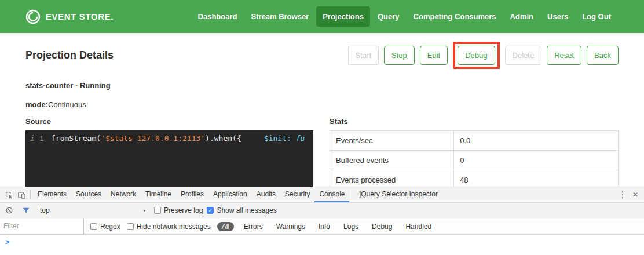 The width and height of the screenshot is (644, 255). What do you see at coordinates (536, 161) in the screenshot?
I see `stat-value: 0` at bounding box center [536, 161].